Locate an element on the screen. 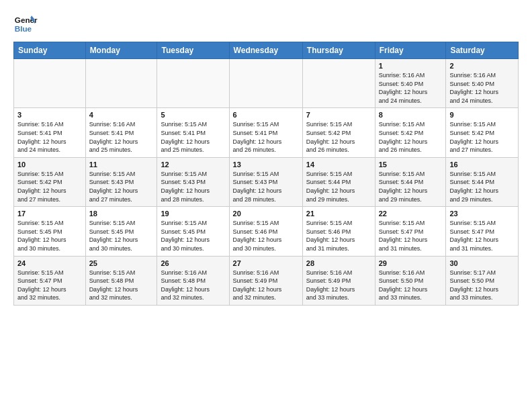 The height and width of the screenshot is (411, 532). day-number: 25 is located at coordinates (122, 263).